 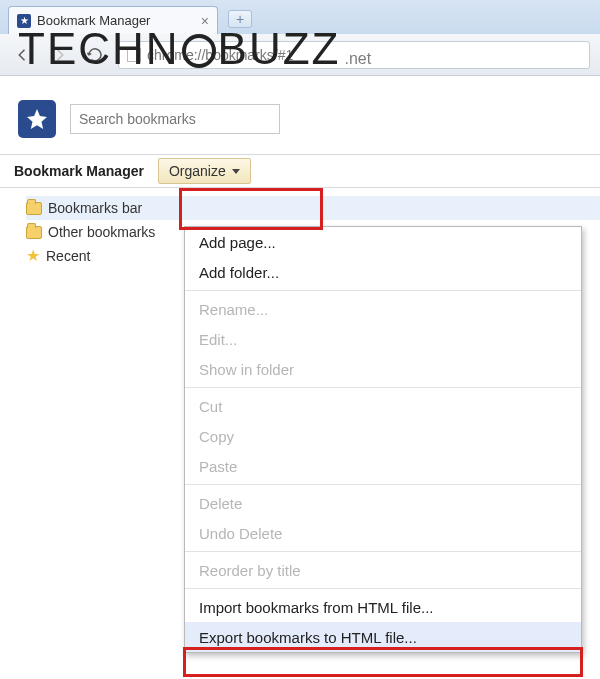 I want to click on browser-tab: Bookmark Manager ×, so click(x=113, y=20).